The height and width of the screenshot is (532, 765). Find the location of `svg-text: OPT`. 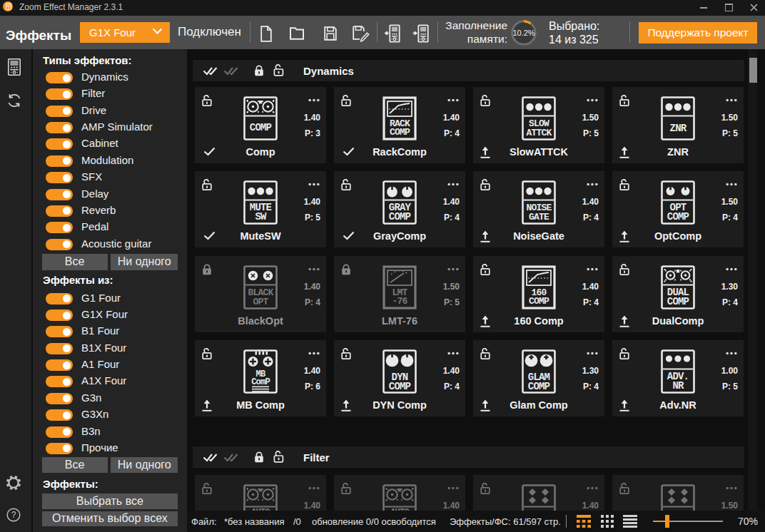

svg-text: OPT is located at coordinates (260, 302).